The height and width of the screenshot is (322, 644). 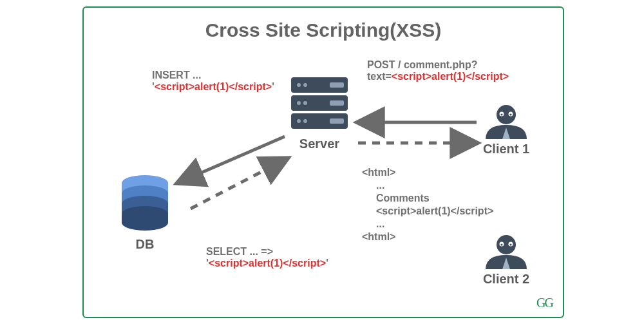 I want to click on label-client1-to-server: POST / comment.php? text=<script>alert(1…, so click(x=460, y=71).